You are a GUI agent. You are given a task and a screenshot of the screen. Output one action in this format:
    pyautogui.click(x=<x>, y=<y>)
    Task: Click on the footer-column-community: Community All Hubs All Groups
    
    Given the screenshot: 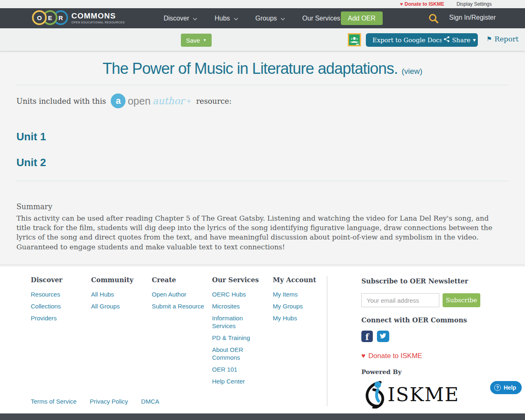 What is the action you would take?
    pyautogui.click(x=118, y=295)
    